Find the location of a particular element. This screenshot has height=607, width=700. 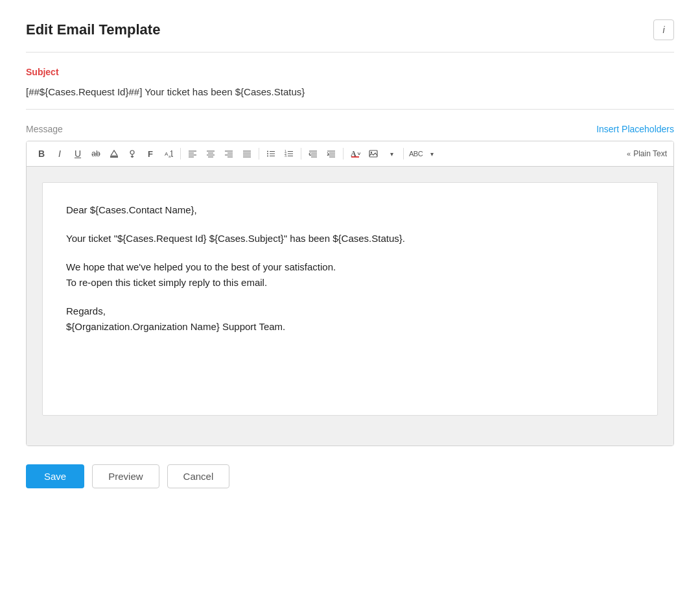

save-button: Save is located at coordinates (55, 476).